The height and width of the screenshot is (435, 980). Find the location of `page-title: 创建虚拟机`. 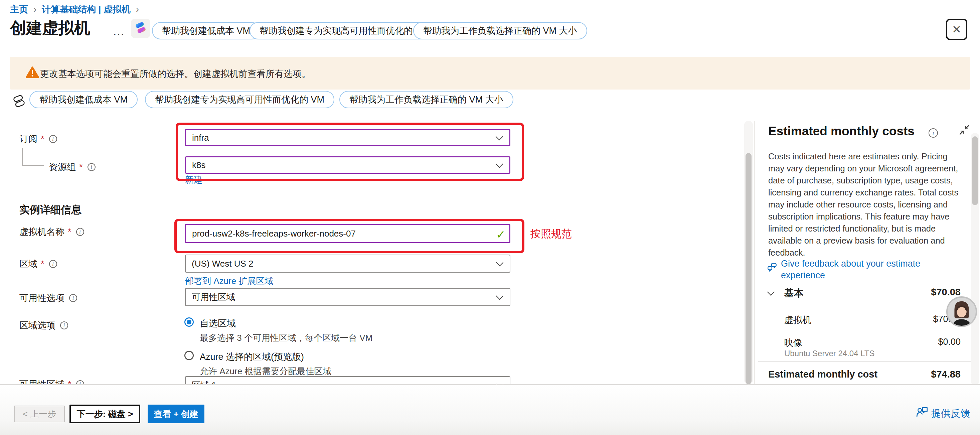

page-title: 创建虚拟机 is located at coordinates (50, 28).